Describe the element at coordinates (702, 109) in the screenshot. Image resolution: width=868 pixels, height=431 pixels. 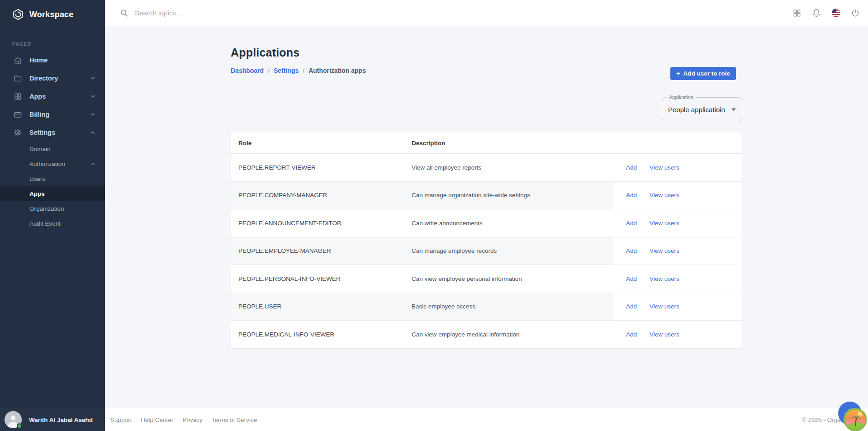
I see `application-select: Application People applicatioin` at that location.